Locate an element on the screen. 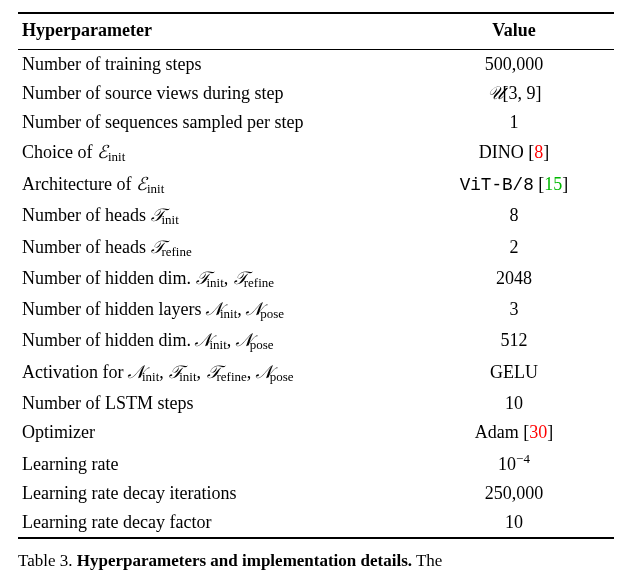 This screenshot has height=584, width=632. table-row: Architecture of ℰinitViT-B/8 [15] is located at coordinates (316, 185).